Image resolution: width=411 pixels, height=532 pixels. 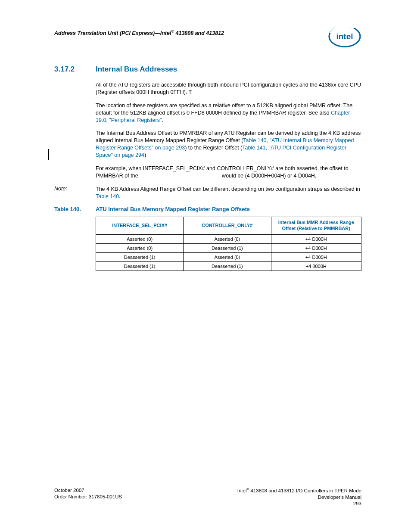 I want to click on table-caption-title: ATU Internal Bus Memory Mapped Register …, so click(x=173, y=209).